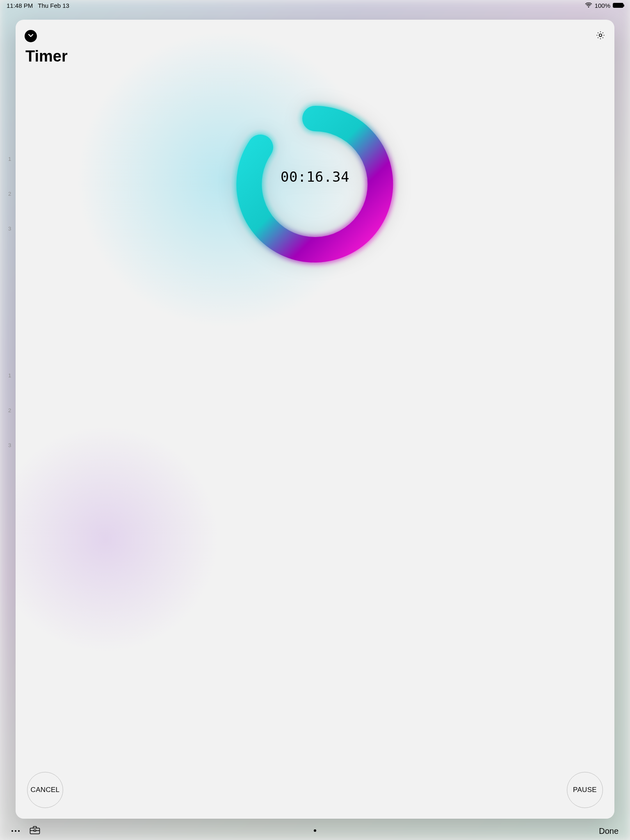  I want to click on wifi-icon, so click(589, 6).